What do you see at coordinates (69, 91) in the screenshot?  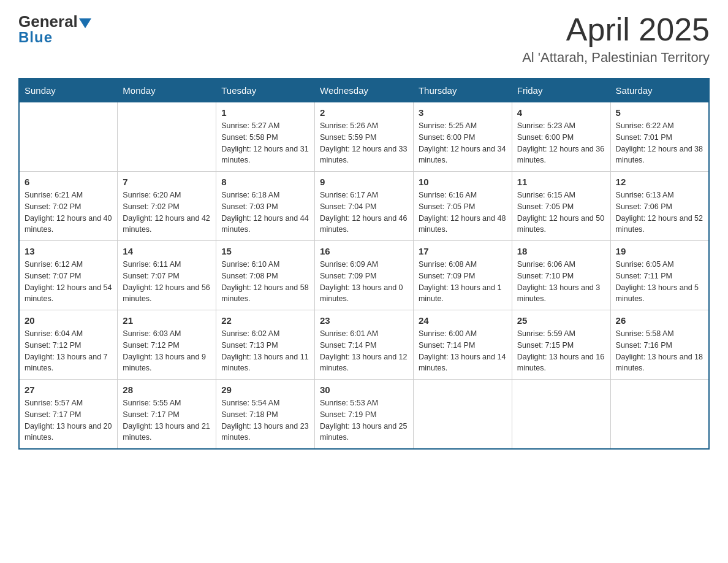 I see `day-header-sunday: Sunday` at bounding box center [69, 91].